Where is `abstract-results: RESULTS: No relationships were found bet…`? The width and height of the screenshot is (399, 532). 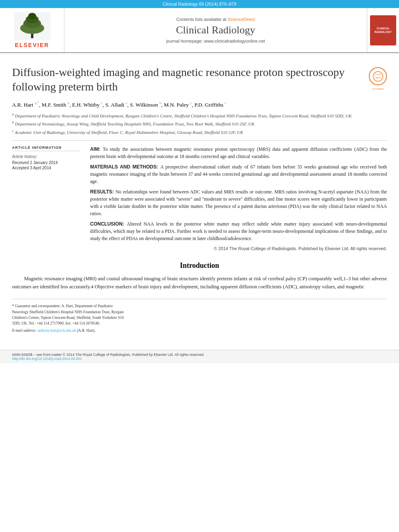
abstract-results: RESULTS: No relationships were found bet… is located at coordinates (239, 203).